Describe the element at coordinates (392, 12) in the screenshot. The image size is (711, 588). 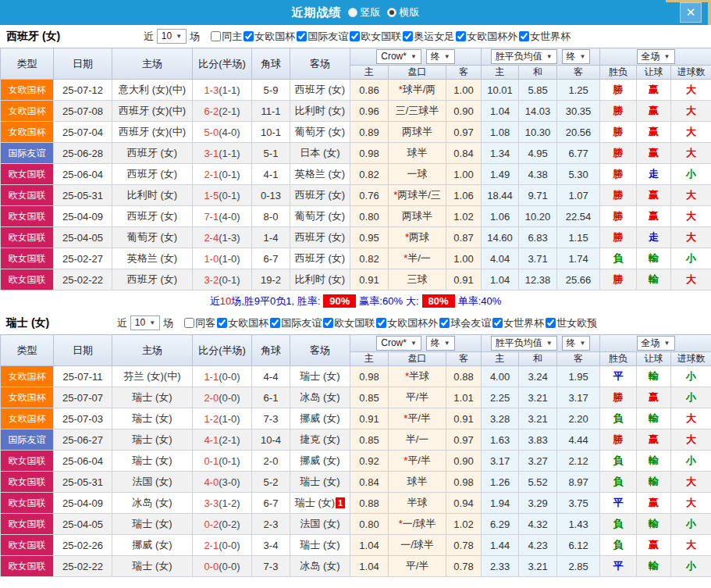
I see `radio-selected-icon` at that location.